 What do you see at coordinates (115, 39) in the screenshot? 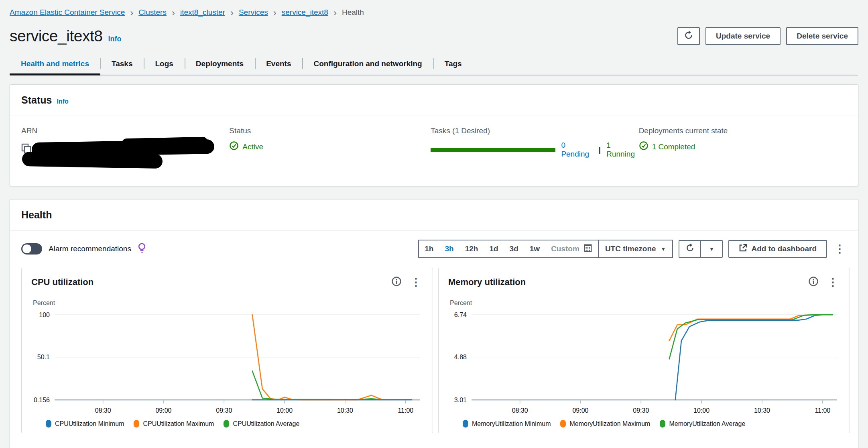
I see `title-info-link: Info` at bounding box center [115, 39].